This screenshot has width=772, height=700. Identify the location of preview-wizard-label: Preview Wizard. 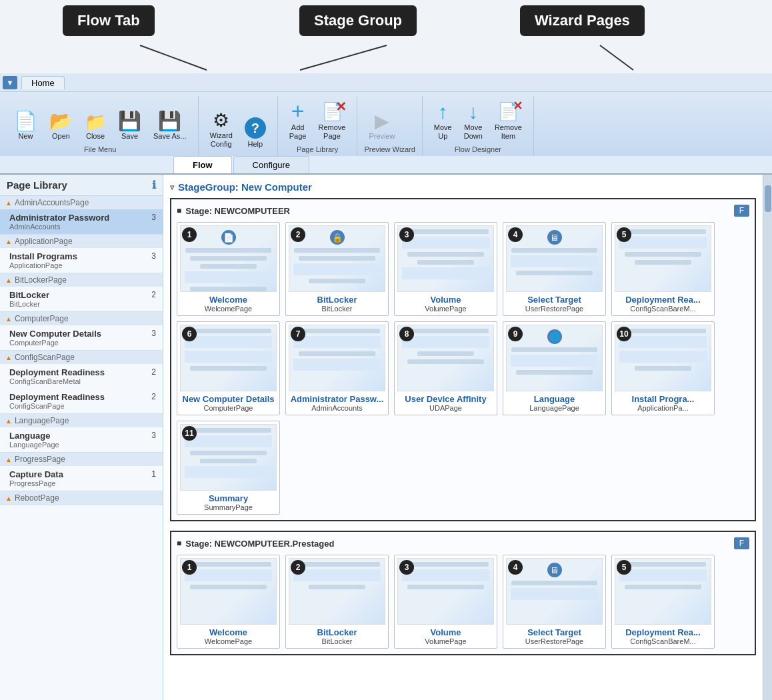
(389, 150).